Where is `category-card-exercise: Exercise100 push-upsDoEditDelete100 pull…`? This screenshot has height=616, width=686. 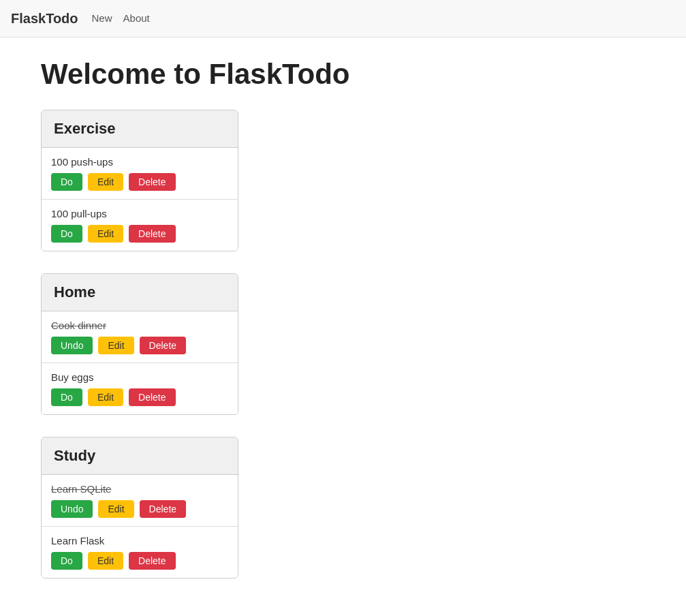
category-card-exercise: Exercise100 push-upsDoEditDelete100 pull… is located at coordinates (140, 181).